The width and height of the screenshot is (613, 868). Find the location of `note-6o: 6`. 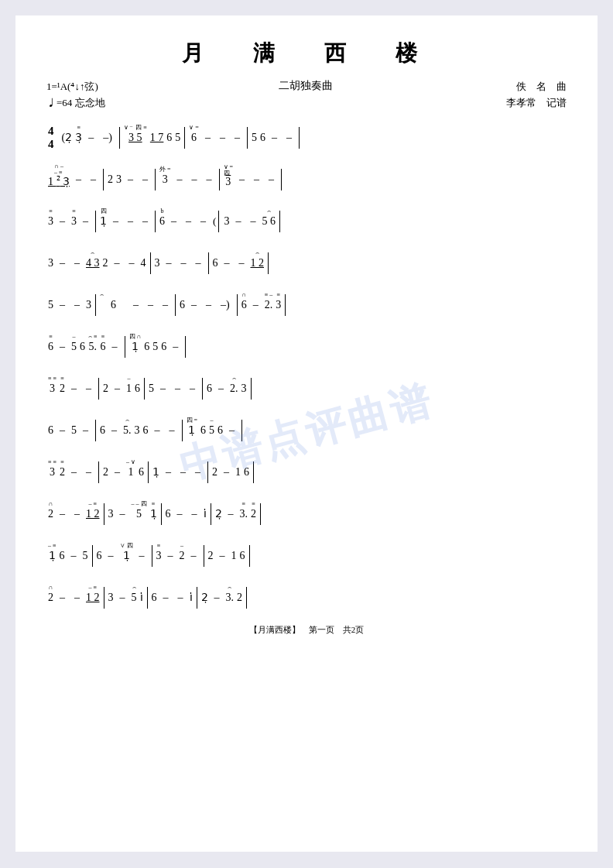

note-6o: 6 is located at coordinates (155, 598).